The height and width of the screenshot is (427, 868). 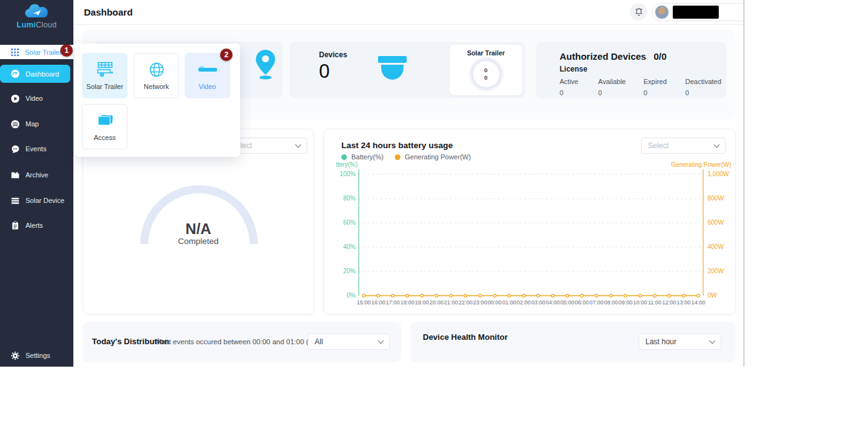 I want to click on battery-select-dropdown: Select, so click(x=683, y=146).